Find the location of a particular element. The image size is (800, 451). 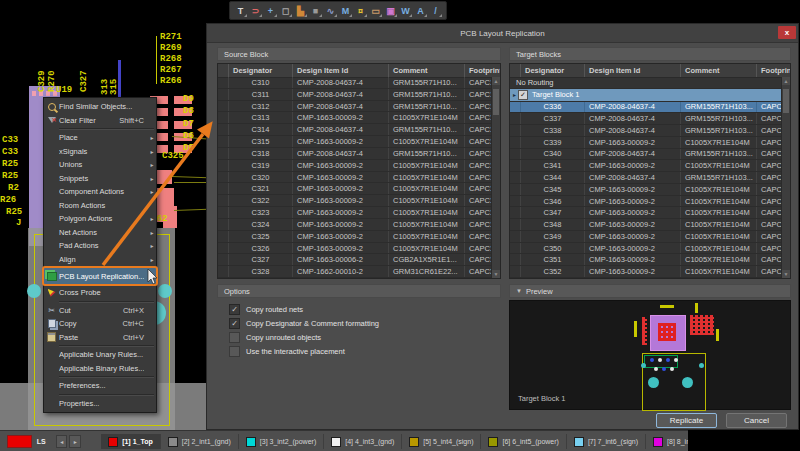

text-string-icon: A is located at coordinates (420, 11).